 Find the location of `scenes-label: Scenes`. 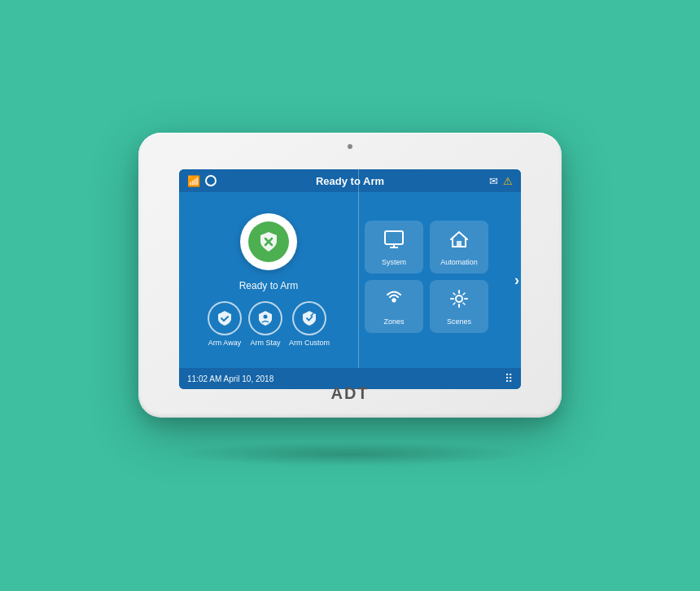

scenes-label: Scenes is located at coordinates (459, 322).